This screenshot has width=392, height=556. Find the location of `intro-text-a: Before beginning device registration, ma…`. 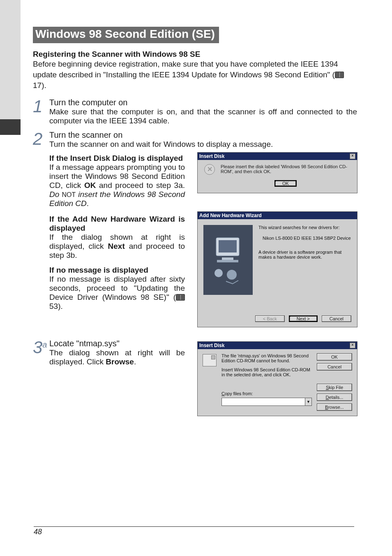

intro-text-a: Before beginning device registration, ma… is located at coordinates (186, 69).